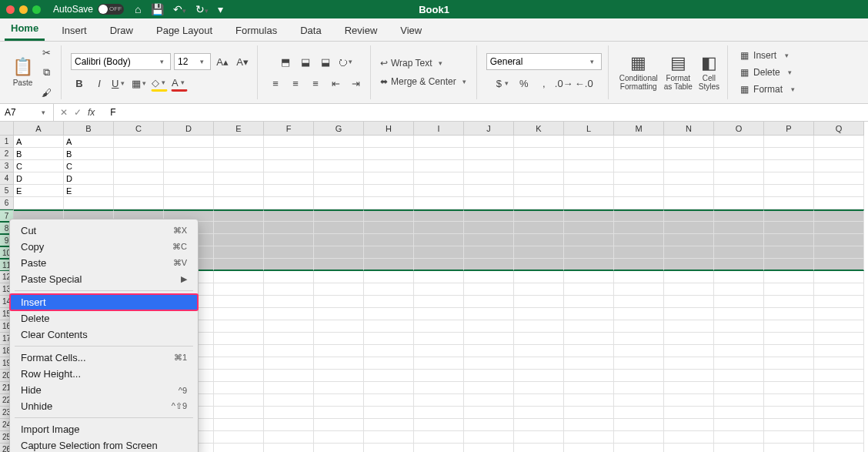 This screenshot has height=452, width=868. Describe the element at coordinates (38, 179) in the screenshot. I see `cell: D` at that location.